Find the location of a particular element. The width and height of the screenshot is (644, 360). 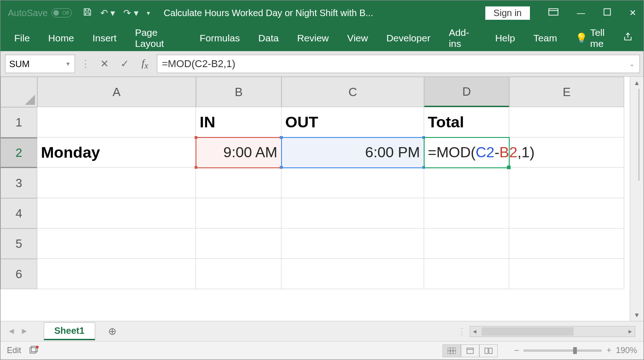

zoom-in-icon: + is located at coordinates (609, 350).